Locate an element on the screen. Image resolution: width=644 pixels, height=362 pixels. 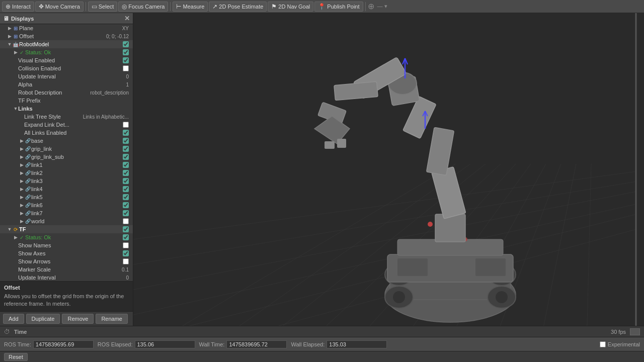
publish-point-icon: 📍 is located at coordinates (322, 7).